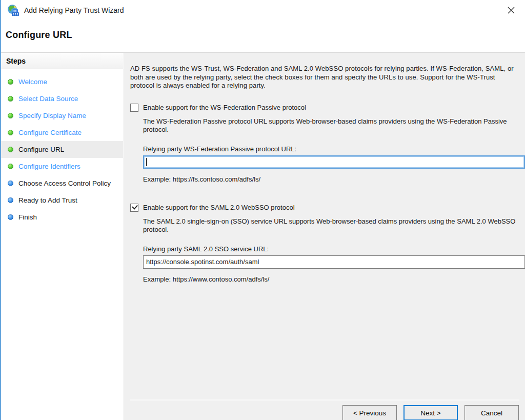 The image size is (525, 420). I want to click on saml-checkbox-row: Enable support for the SAML 2.0 WebSSO p…, so click(325, 208).